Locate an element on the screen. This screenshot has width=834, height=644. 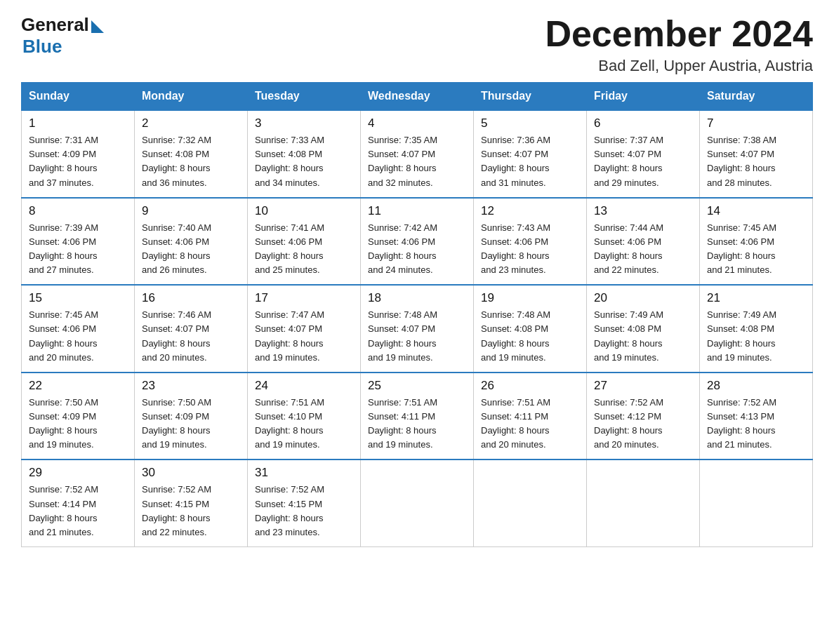
day-info: Sunrise: 7:40 AM Sunset: 4:06 PM Dayligh… is located at coordinates (191, 250).